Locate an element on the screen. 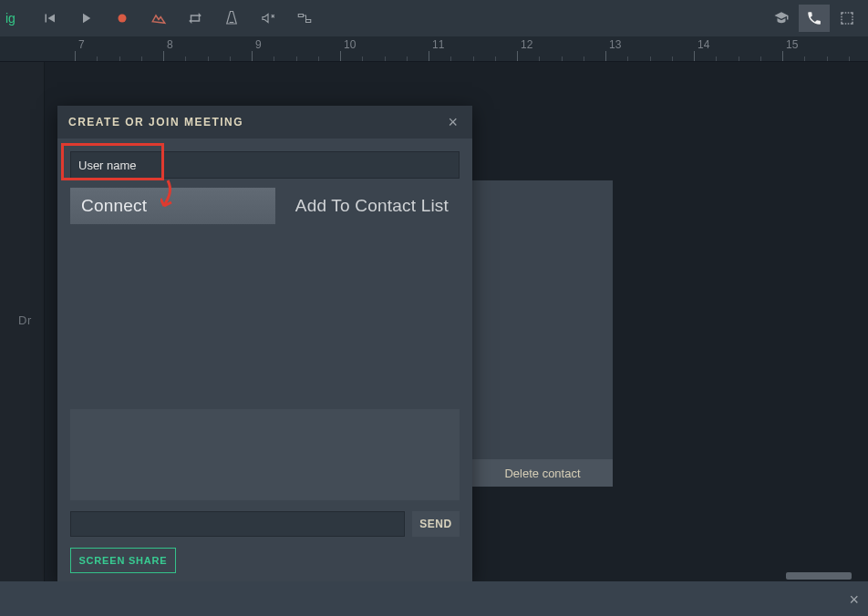  ruler-tick-label: 15 is located at coordinates (791, 45).